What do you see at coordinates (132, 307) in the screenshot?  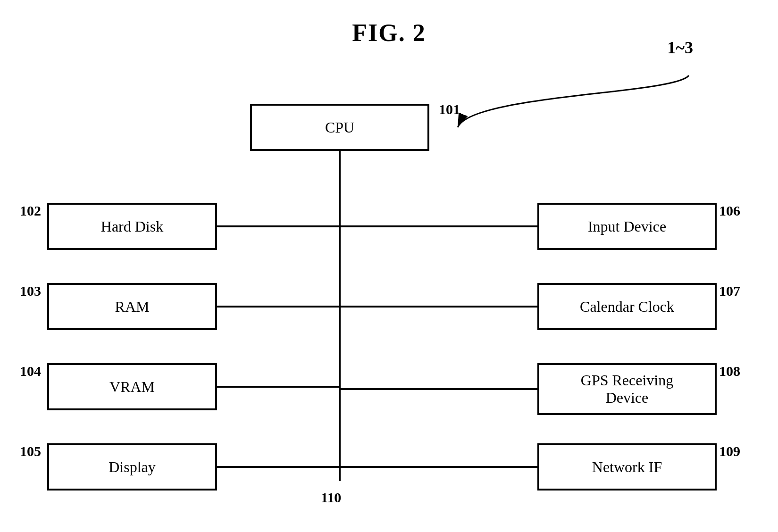 I see `ram-label: RAM` at bounding box center [132, 307].